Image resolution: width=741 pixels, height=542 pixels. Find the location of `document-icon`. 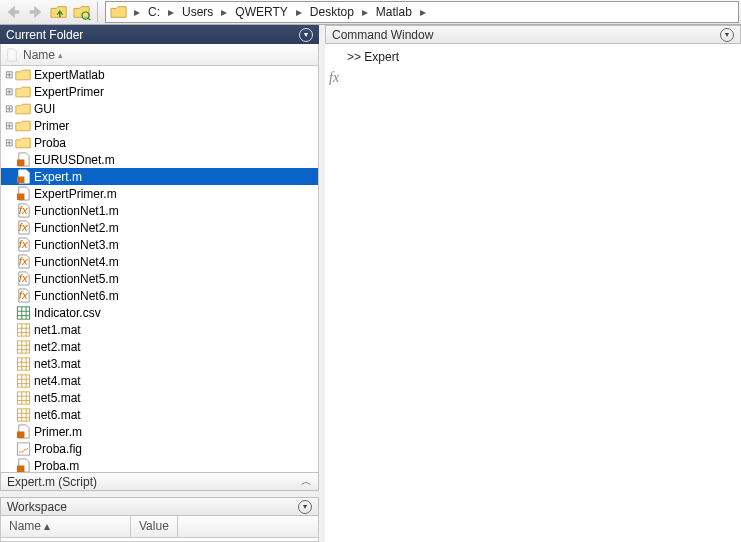

document-icon is located at coordinates (12, 55).